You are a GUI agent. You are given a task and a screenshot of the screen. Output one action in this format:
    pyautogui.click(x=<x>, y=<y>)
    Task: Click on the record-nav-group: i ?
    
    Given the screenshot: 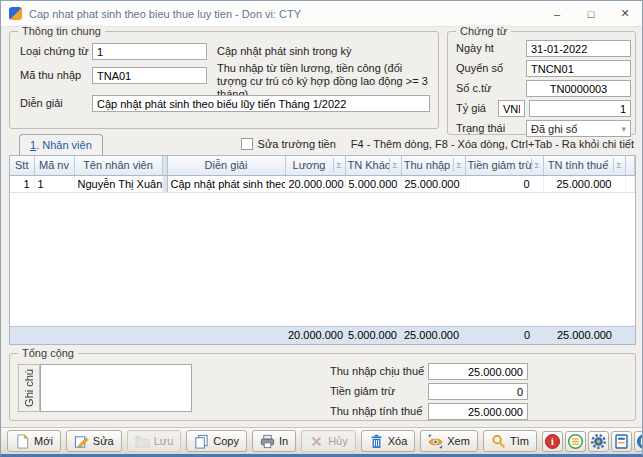 What is the action you would take?
    pyautogui.click(x=592, y=442)
    